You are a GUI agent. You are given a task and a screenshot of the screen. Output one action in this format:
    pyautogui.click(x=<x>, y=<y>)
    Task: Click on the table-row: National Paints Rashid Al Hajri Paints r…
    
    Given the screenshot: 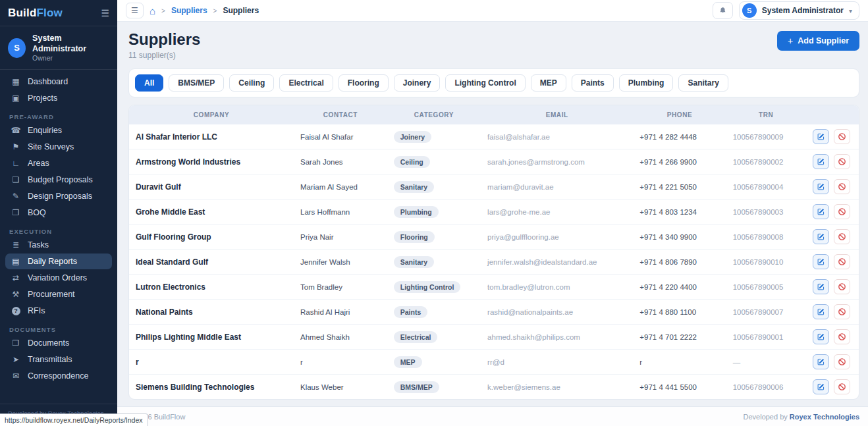 What is the action you would take?
    pyautogui.click(x=494, y=312)
    